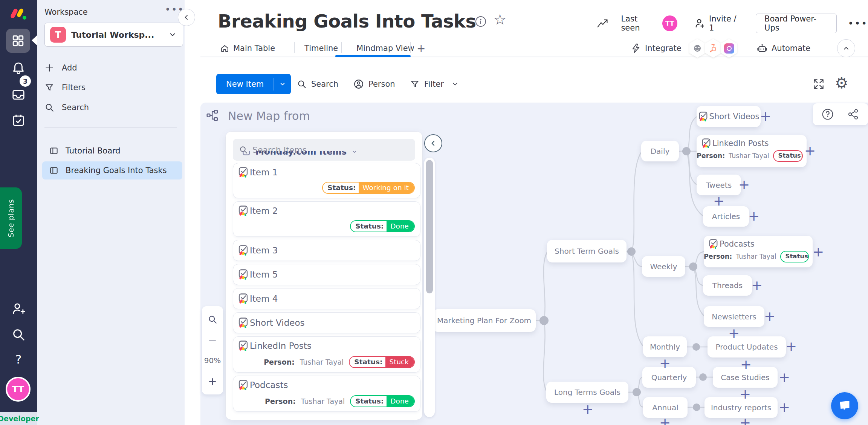 The height and width of the screenshot is (425, 868). What do you see at coordinates (112, 87) in the screenshot?
I see `sidebar-item-filters: Filters` at bounding box center [112, 87].